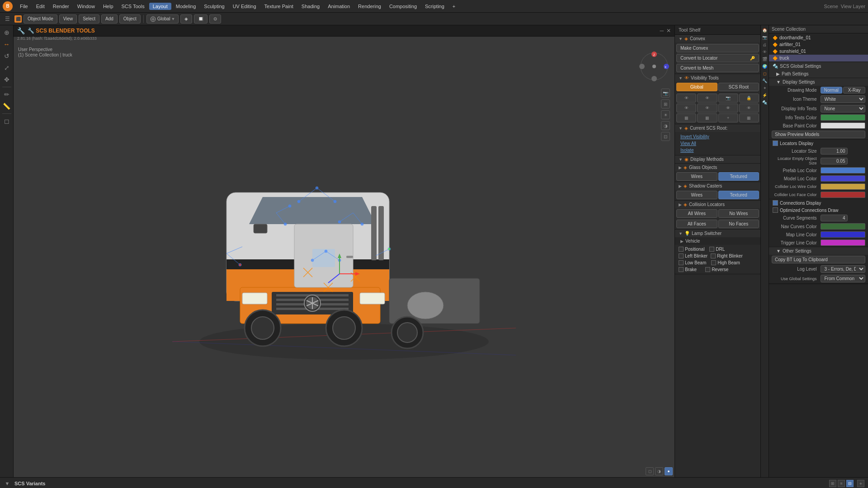 The image size is (868, 488). What do you see at coordinates (818, 74) in the screenshot?
I see `path-settings-header: ▶ Path Settings` at bounding box center [818, 74].